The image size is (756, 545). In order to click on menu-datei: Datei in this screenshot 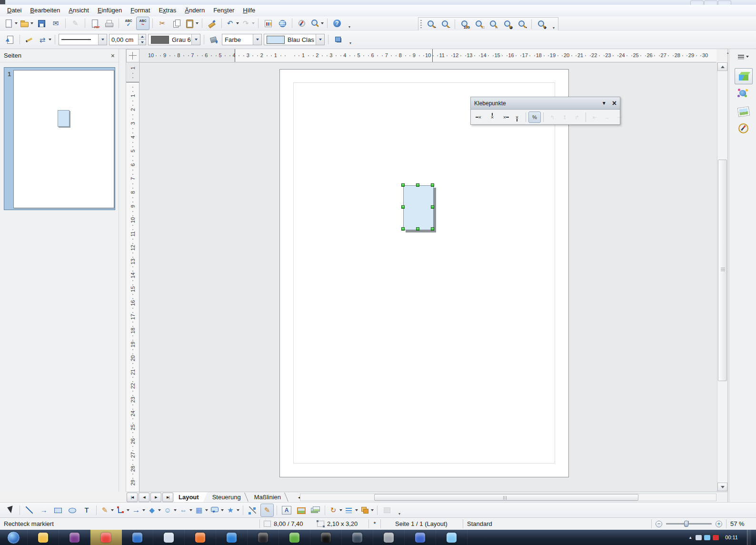, I will do `click(14, 10)`.